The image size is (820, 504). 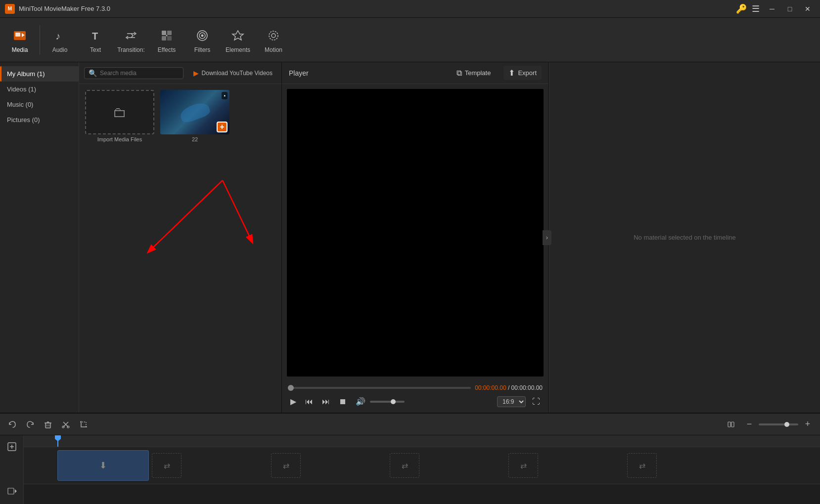 What do you see at coordinates (387, 402) in the screenshot?
I see `volume-slider` at bounding box center [387, 402].